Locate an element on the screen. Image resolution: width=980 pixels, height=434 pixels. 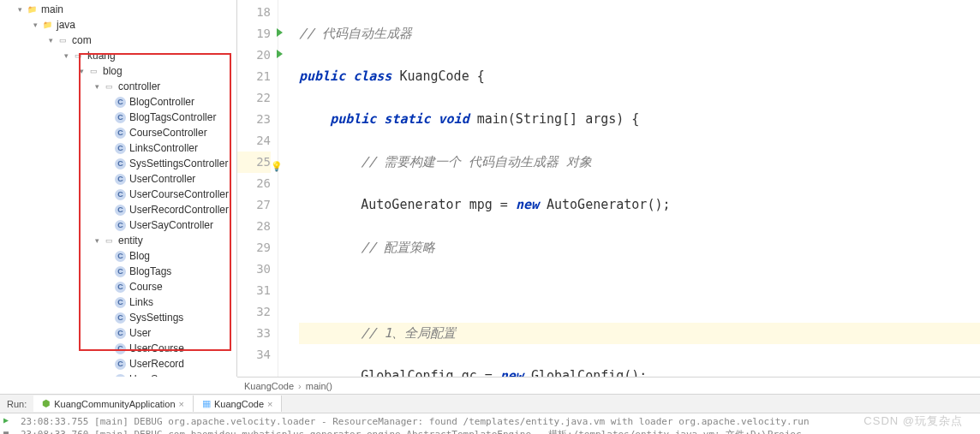
tree-class-item: CUserController is located at coordinates (118, 179).